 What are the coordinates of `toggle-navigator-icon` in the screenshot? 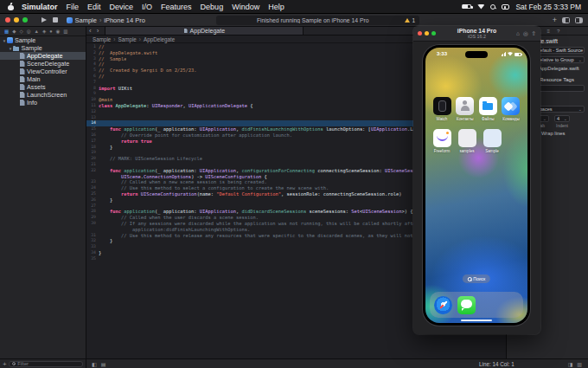 It's located at (566, 21).